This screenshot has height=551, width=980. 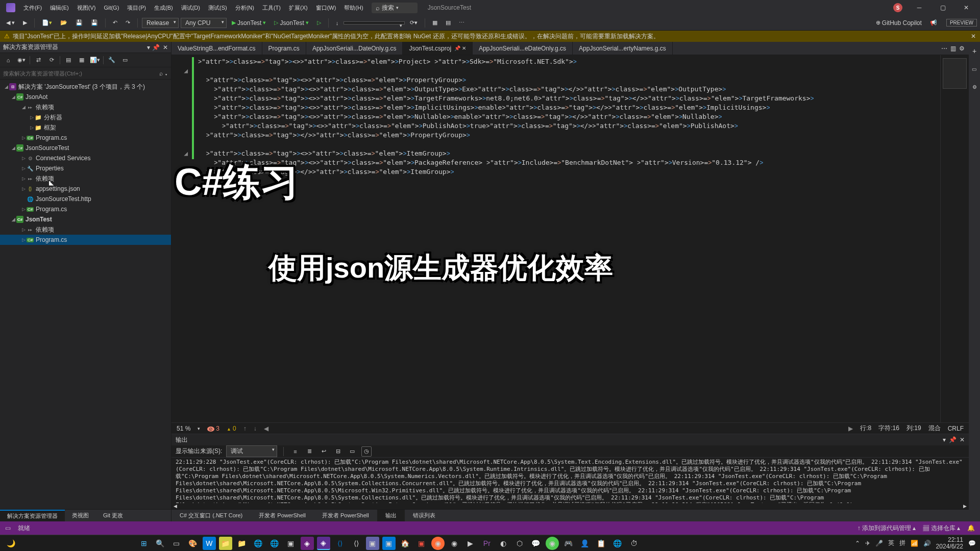 I want to click on terminal-icon: ▣, so click(x=291, y=543).